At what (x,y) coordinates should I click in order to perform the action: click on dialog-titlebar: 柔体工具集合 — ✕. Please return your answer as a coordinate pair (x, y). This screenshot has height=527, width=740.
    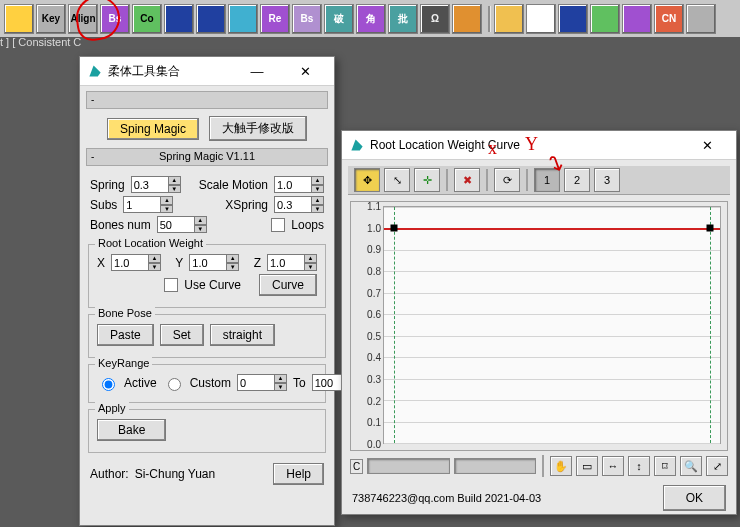
    Looking at the image, I should click on (207, 72).